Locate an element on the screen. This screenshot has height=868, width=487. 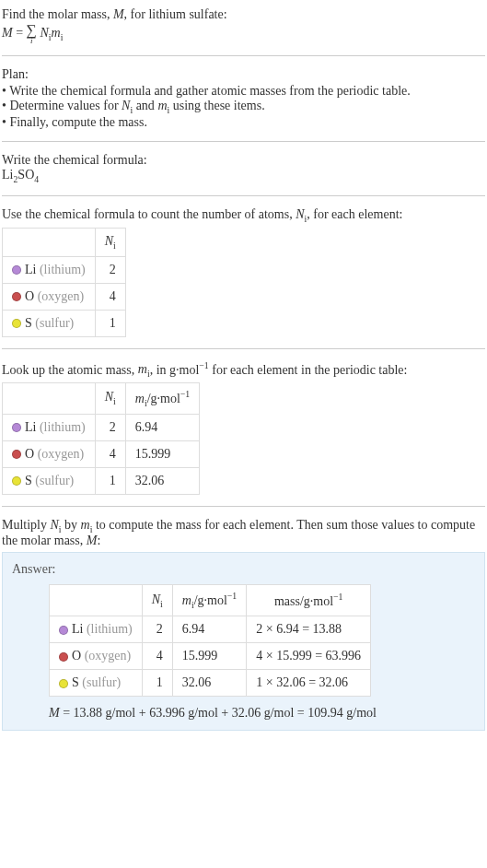
count-atoms-title: Use the chemical formula to count the nu… is located at coordinates (243, 216).